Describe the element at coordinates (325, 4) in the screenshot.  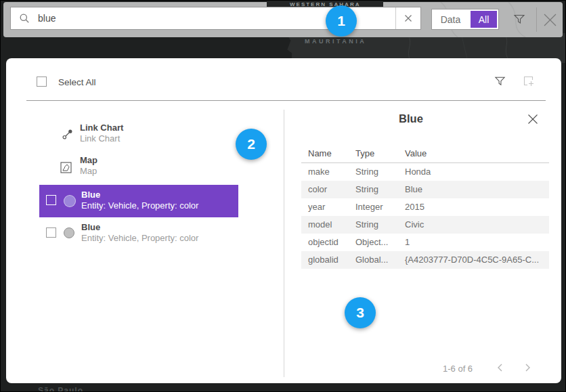
I see `map-peek-strip: WESTERN SAHARA` at that location.